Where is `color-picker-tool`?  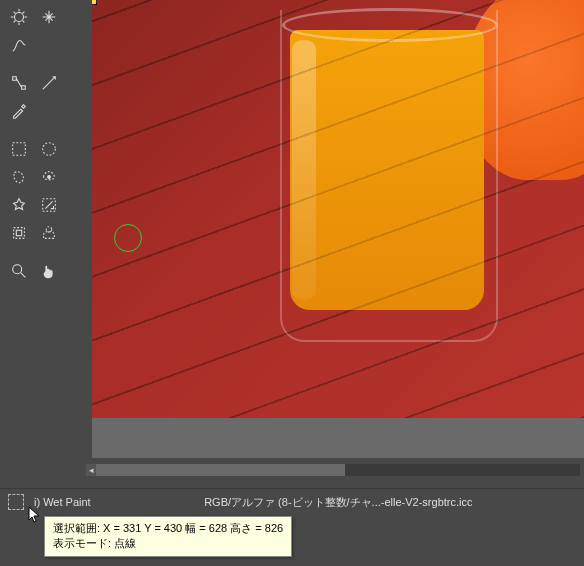 color-picker-tool is located at coordinates (19, 111).